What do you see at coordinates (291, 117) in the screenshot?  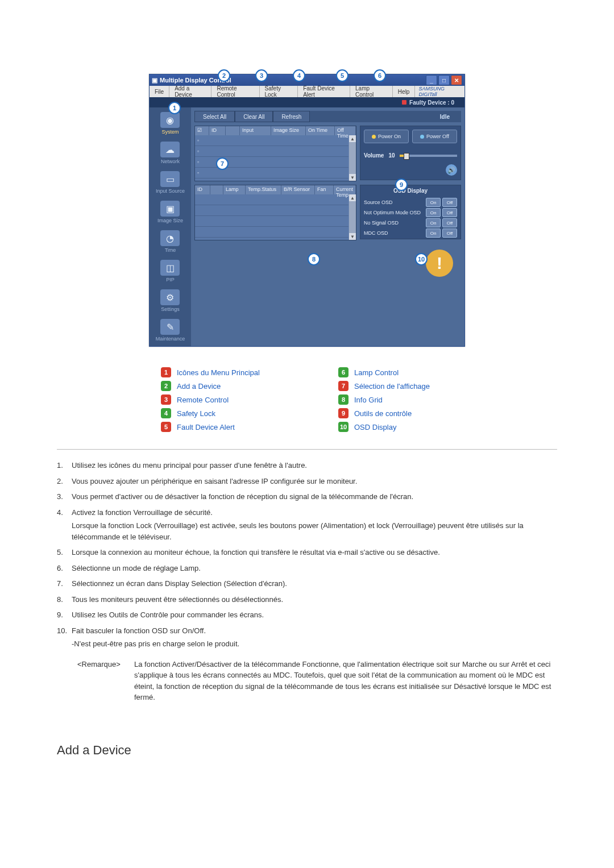 I see `refresh-button: Refresh` at bounding box center [291, 117].